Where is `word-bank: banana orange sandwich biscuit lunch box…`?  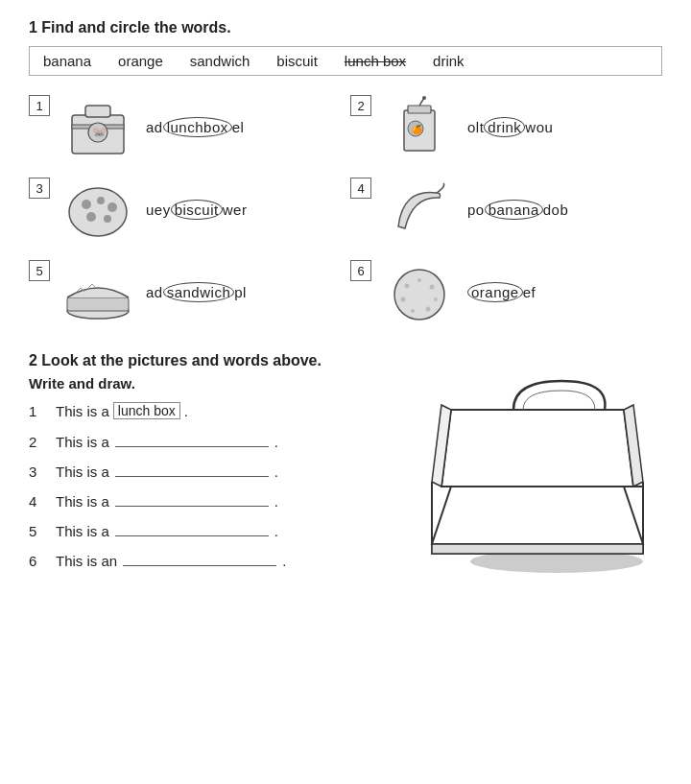 word-bank: banana orange sandwich biscuit lunch box… is located at coordinates (346, 61).